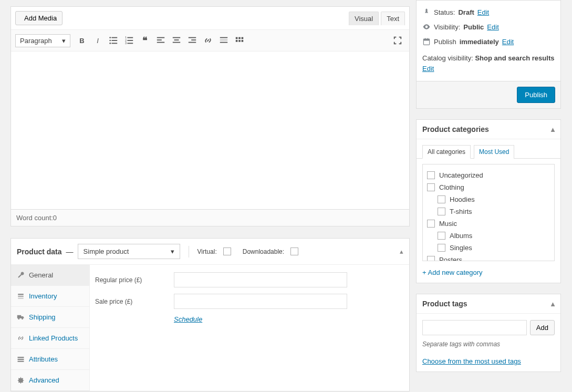 The width and height of the screenshot is (572, 392). What do you see at coordinates (294, 251) in the screenshot?
I see `downloadable-checkbox` at bounding box center [294, 251].